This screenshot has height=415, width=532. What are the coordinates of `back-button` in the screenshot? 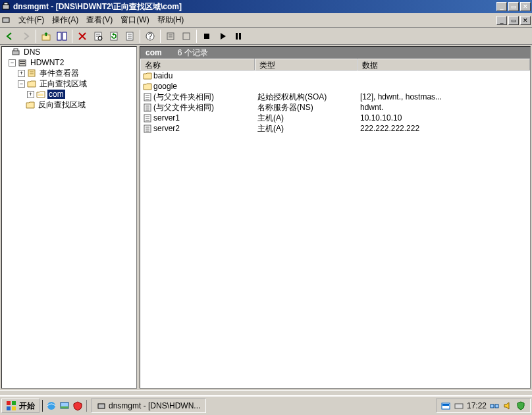 It's located at (10, 36).